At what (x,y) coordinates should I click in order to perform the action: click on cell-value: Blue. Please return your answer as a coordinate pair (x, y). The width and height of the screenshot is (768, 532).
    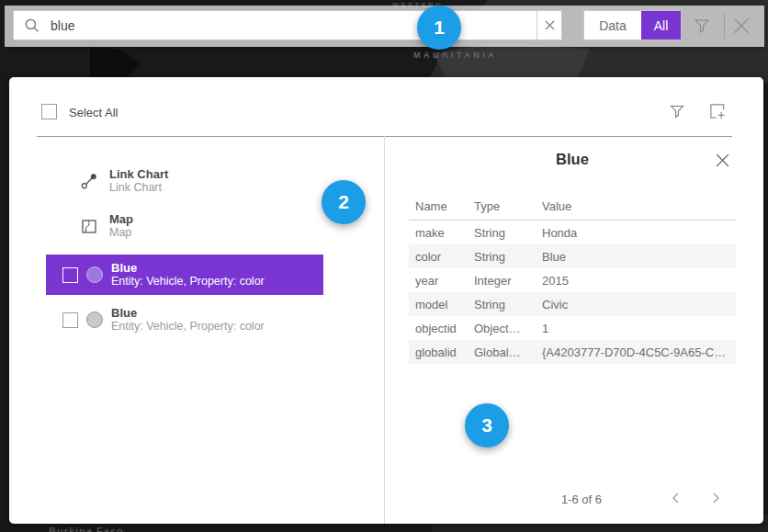
    Looking at the image, I should click on (639, 257).